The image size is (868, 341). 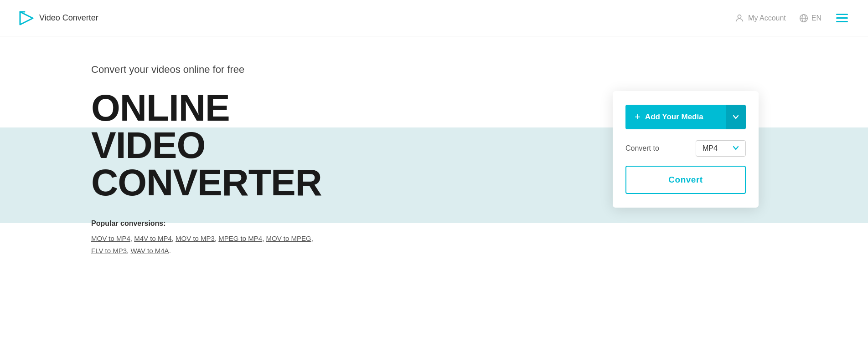 I want to click on language-selector: EN, so click(x=810, y=18).